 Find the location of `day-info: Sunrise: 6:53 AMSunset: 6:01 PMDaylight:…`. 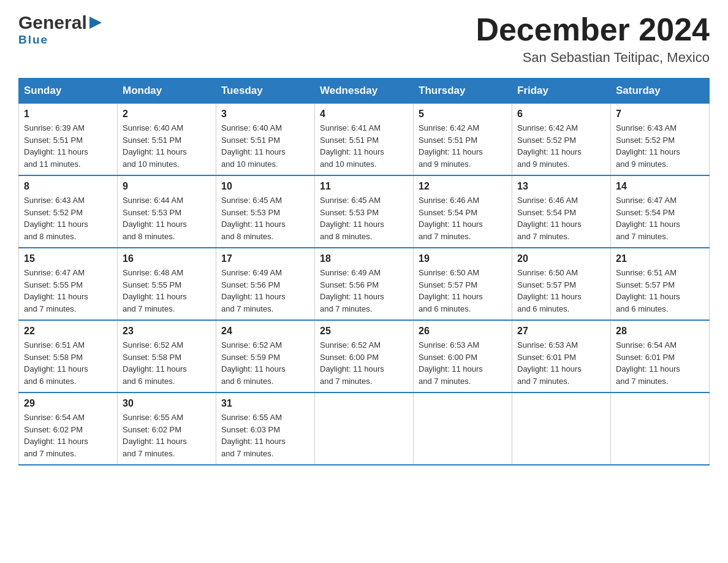

day-info: Sunrise: 6:53 AMSunset: 6:01 PMDaylight:… is located at coordinates (561, 363).